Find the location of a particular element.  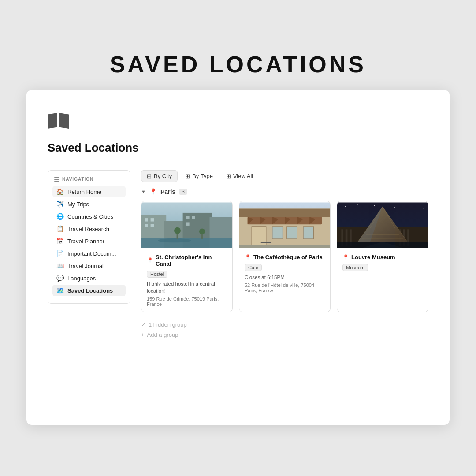

sidebar-item-languages: 💬 Languages is located at coordinates (89, 278).